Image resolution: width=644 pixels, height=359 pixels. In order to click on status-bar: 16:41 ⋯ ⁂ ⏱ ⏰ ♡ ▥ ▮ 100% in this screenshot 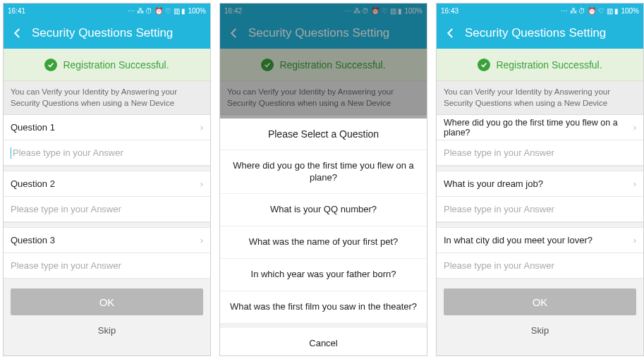, I will do `click(107, 11)`.